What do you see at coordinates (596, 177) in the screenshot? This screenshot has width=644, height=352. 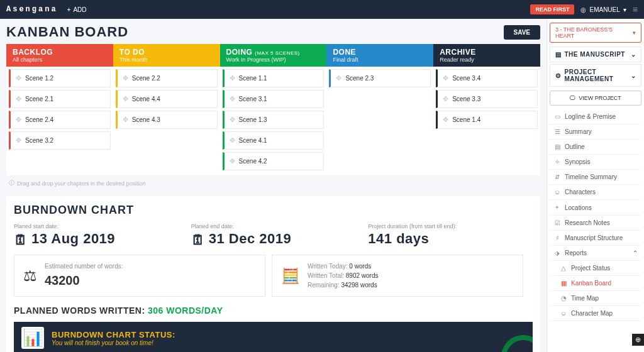 I see `nav-timeline: ⇵Timeline Summary` at bounding box center [596, 177].